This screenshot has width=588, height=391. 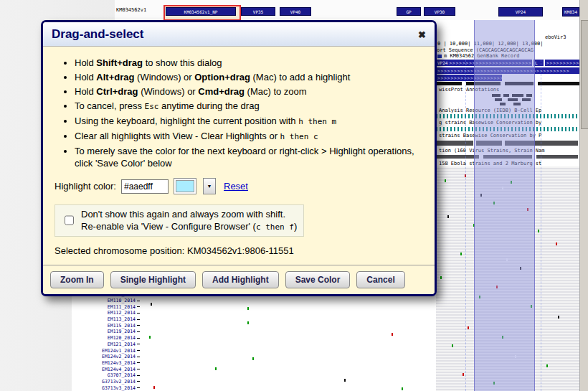 I want to click on sequence-name: EM119_2014, so click(x=106, y=331).